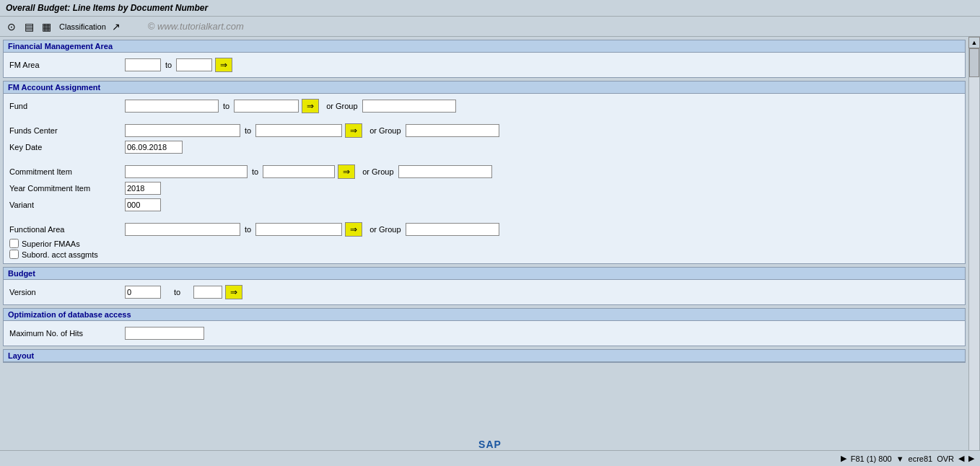 Image resolution: width=980 pixels, height=466 pixels. I want to click on commitment-item-arrow-btn: ⇒, so click(346, 172).